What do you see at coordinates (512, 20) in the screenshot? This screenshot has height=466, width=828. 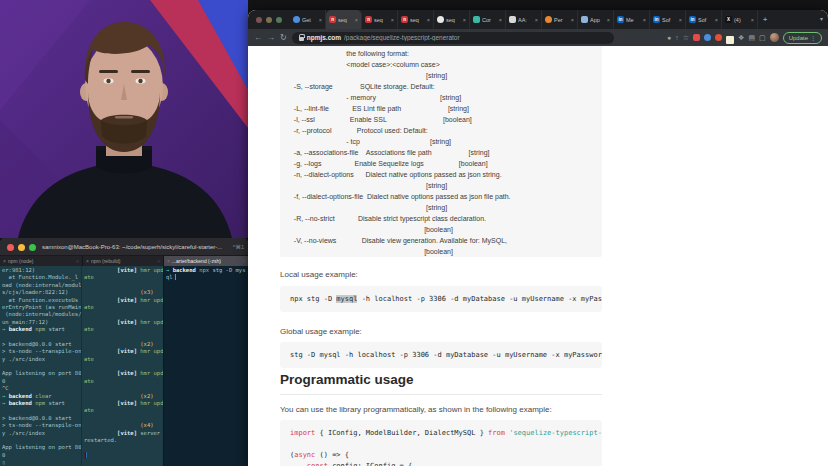 I see `doc-favicon` at bounding box center [512, 20].